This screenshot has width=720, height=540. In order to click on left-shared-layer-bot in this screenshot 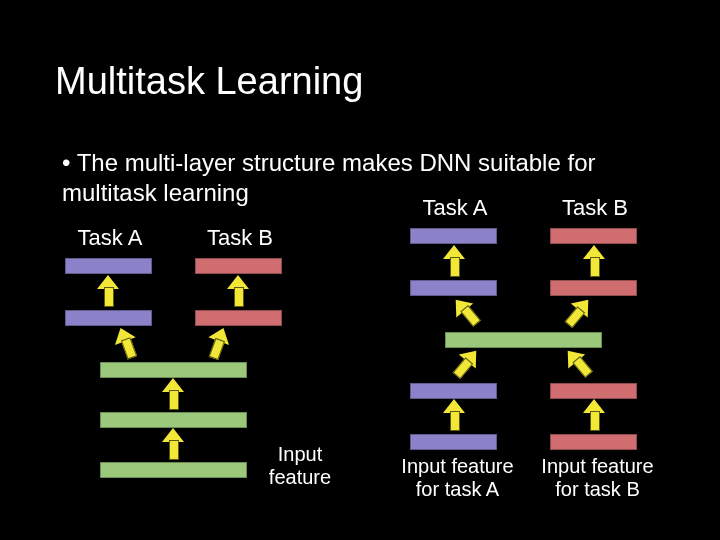, I will do `click(174, 470)`.